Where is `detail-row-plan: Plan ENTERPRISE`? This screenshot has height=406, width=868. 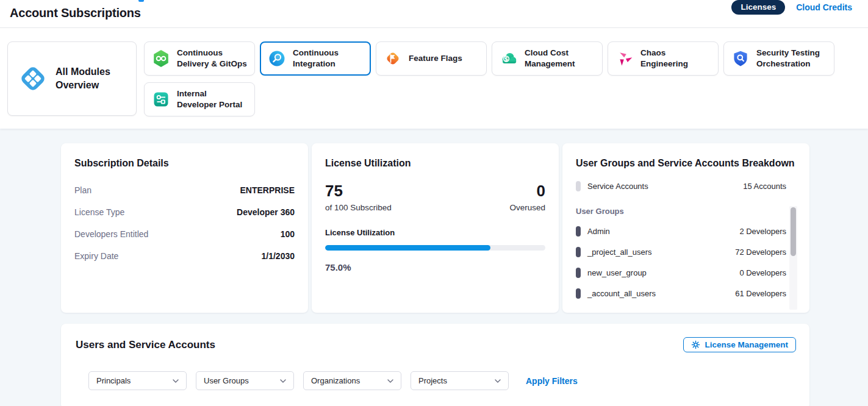 detail-row-plan: Plan ENTERPRISE is located at coordinates (184, 190).